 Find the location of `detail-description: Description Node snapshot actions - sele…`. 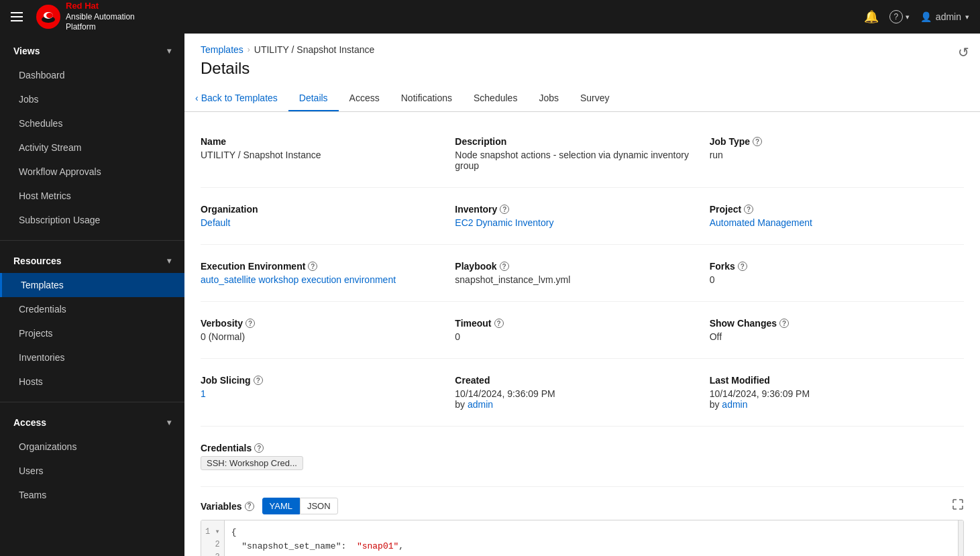

detail-description: Description Node snapshot actions - sele… is located at coordinates (582, 154).